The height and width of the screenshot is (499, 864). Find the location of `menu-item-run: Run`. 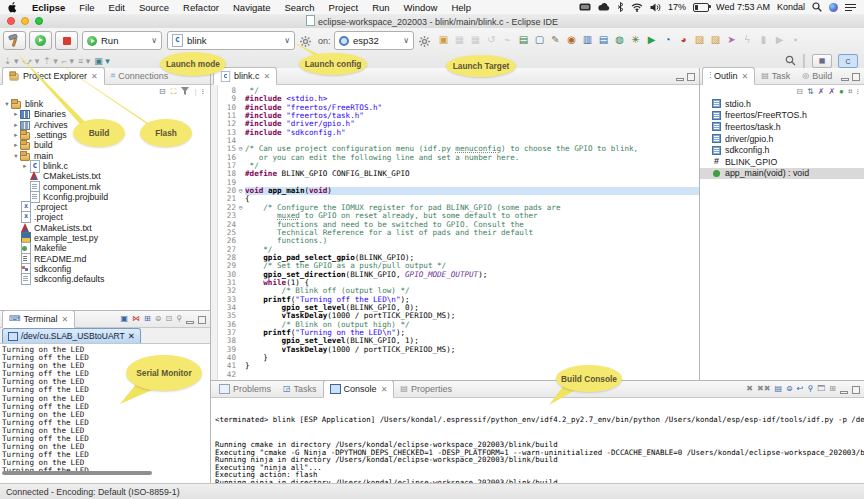

menu-item-run: Run is located at coordinates (380, 8).